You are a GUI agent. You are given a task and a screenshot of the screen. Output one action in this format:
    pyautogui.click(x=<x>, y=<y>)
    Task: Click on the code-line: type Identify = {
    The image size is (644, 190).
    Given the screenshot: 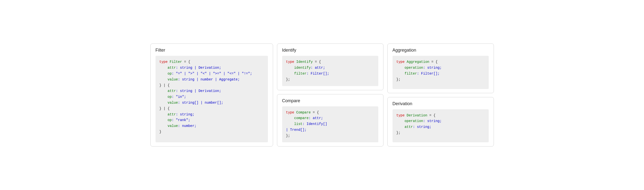 What is the action you would take?
    pyautogui.click(x=330, y=62)
    